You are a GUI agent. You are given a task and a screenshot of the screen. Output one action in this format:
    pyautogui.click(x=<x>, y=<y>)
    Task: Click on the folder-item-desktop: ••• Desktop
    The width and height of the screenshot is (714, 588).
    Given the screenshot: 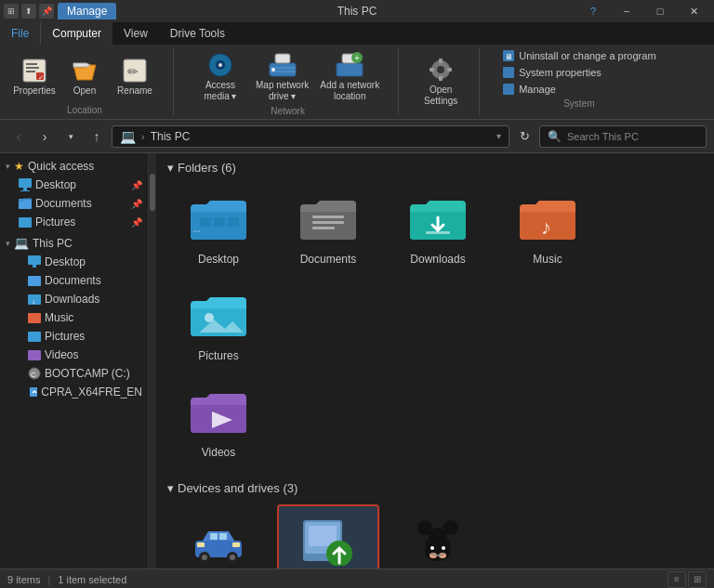 What is the action you would take?
    pyautogui.click(x=218, y=229)
    